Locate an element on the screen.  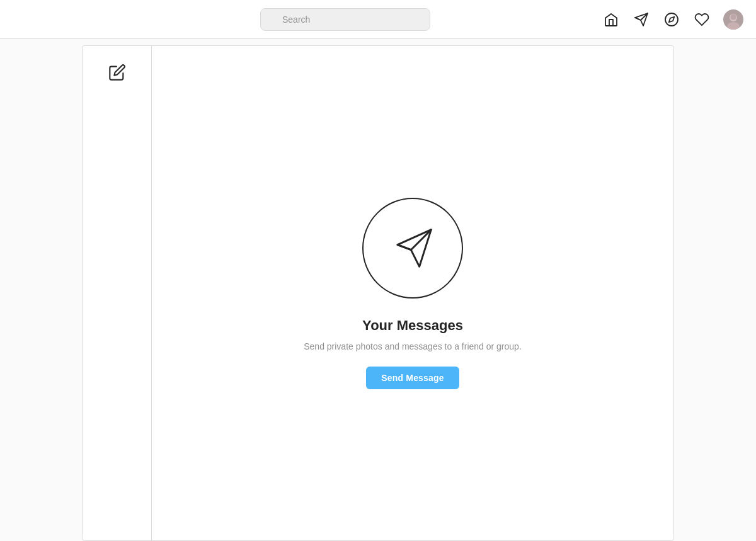
search-input is located at coordinates (345, 20).